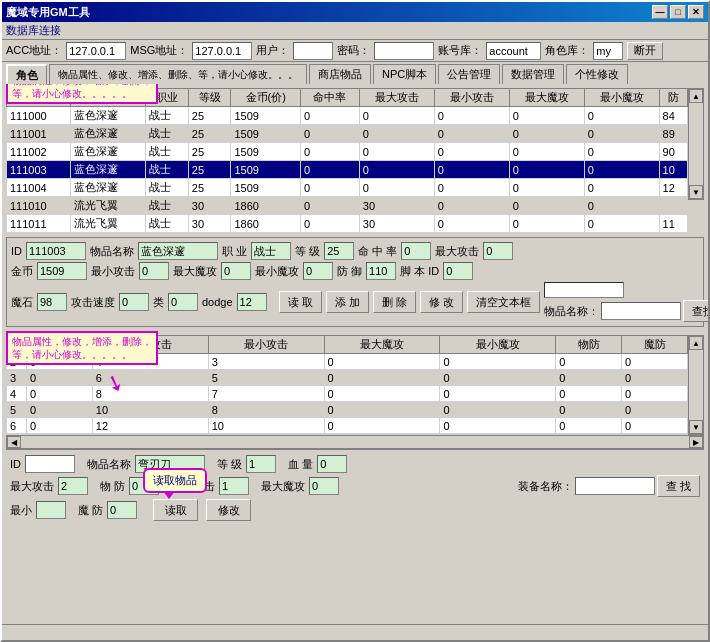  I want to click on bcol-max-matk: 最大魔攻, so click(382, 345).